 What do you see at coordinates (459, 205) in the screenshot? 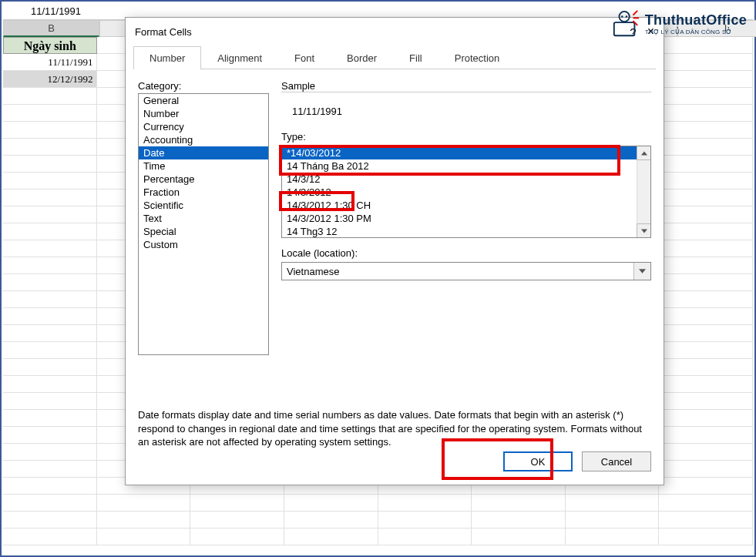
I see `type-item: 14/3/2012 1:30 CH` at bounding box center [459, 205].